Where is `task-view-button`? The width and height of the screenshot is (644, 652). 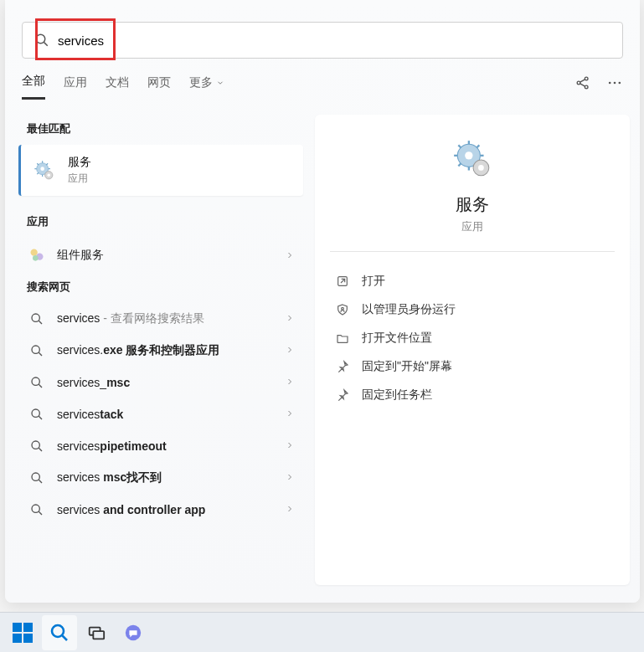 task-view-button is located at coordinates (96, 633).